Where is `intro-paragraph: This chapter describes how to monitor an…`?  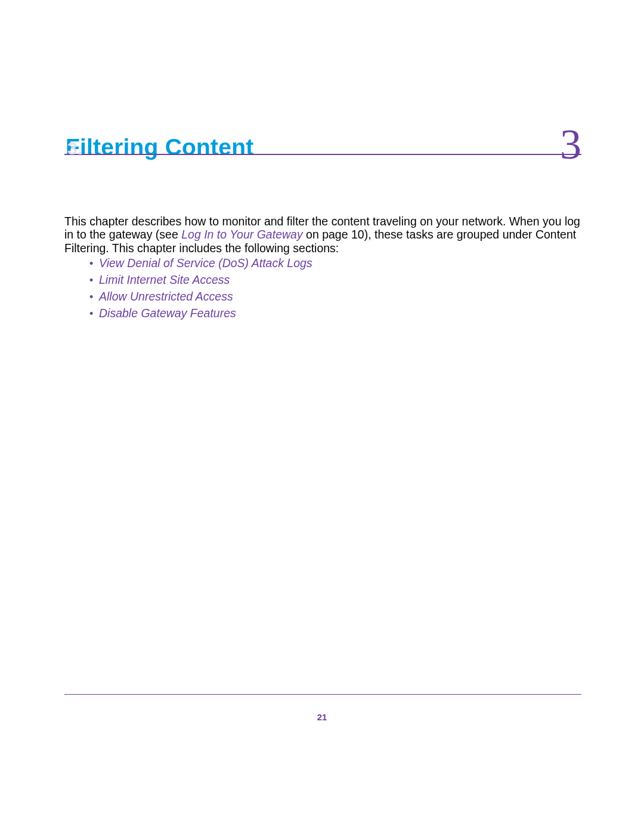 intro-paragraph: This chapter describes how to monitor an… is located at coordinates (323, 235).